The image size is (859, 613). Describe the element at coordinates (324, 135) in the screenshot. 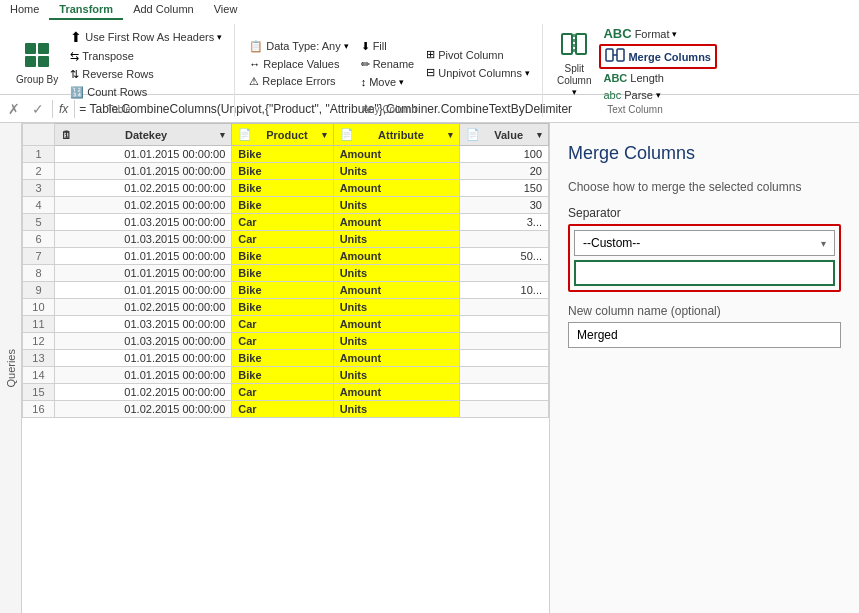

I see `product-filter-button: ▾` at that location.